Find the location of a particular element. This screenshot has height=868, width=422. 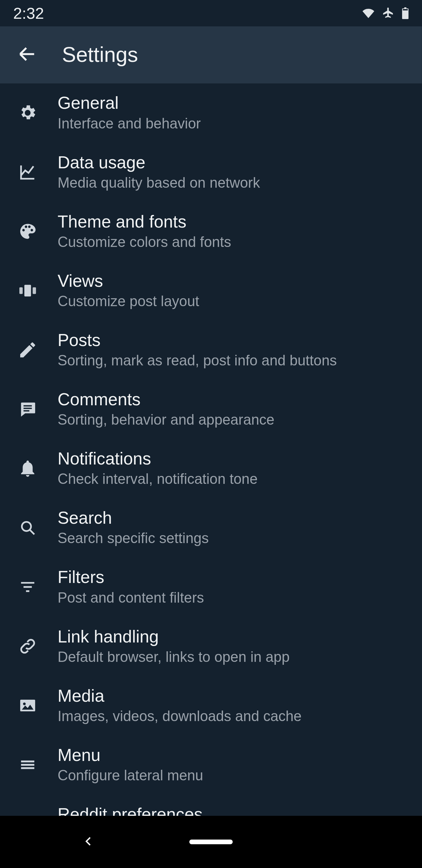

chart-line-icon is located at coordinates (35, 173).